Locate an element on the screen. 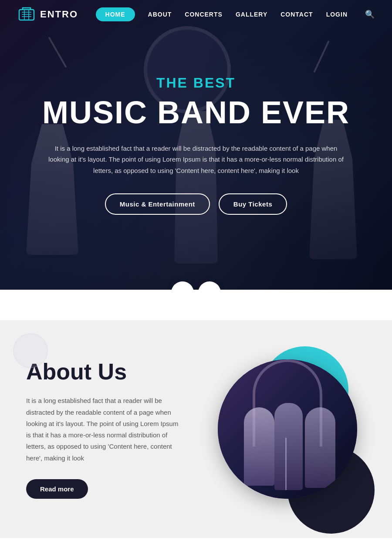  right-arrow-icon: → is located at coordinates (210, 289).